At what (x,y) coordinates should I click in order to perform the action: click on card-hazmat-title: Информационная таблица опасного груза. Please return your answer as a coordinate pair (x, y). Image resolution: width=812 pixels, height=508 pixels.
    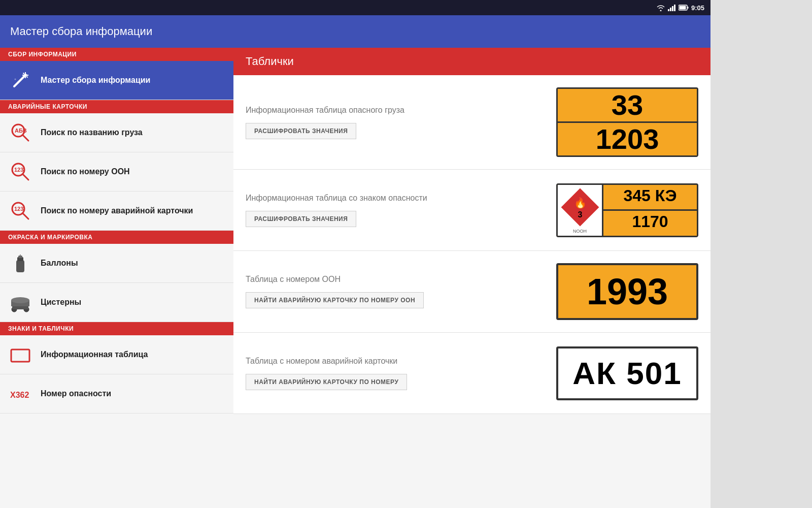
    Looking at the image, I should click on (393, 110).